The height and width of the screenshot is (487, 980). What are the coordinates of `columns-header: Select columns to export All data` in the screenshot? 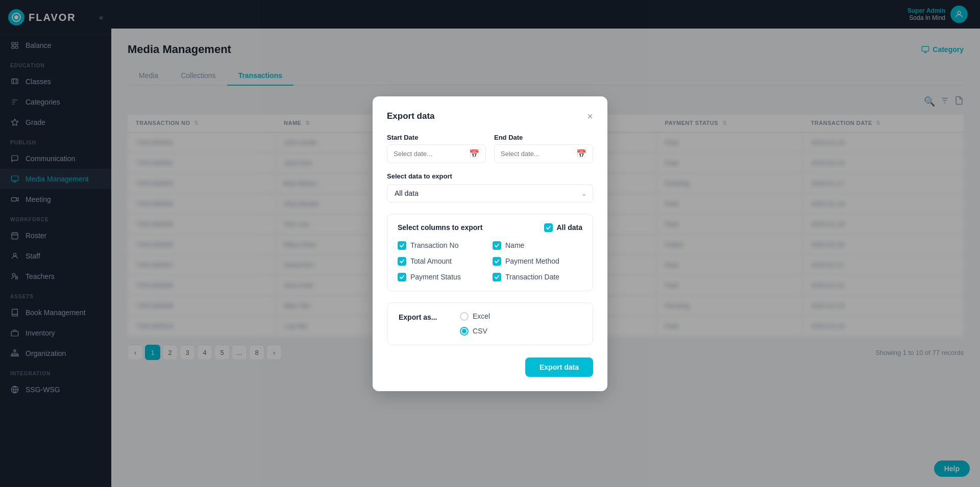 It's located at (490, 227).